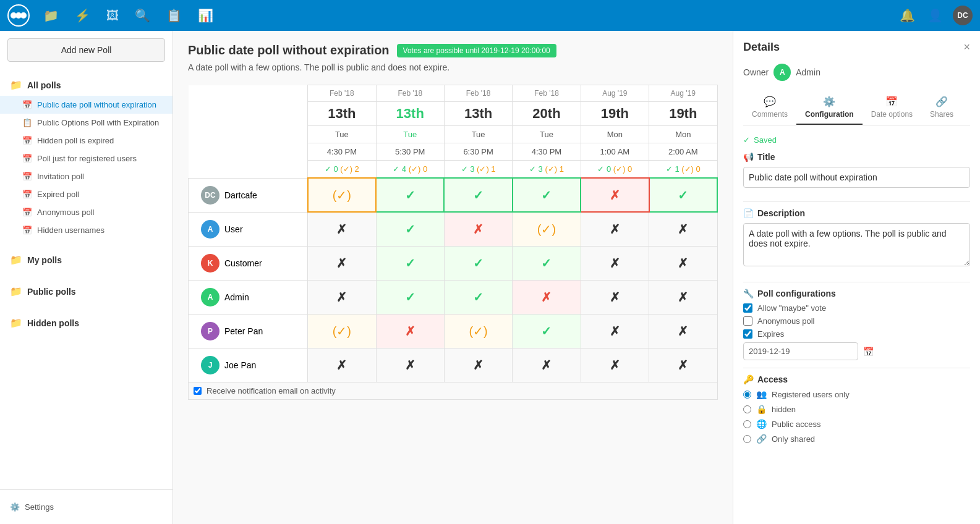  I want to click on sidebar-group-my-polls: 📁 My polls, so click(87, 260).